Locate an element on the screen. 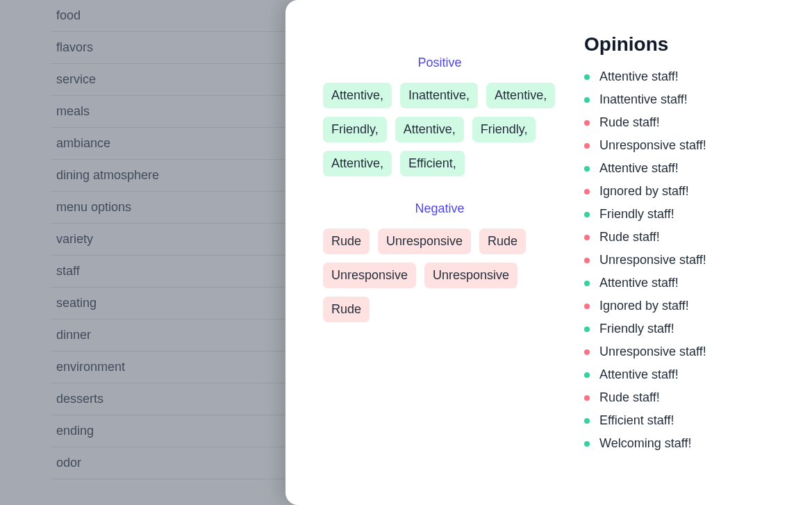  opinions-title: Opinions is located at coordinates (681, 44).